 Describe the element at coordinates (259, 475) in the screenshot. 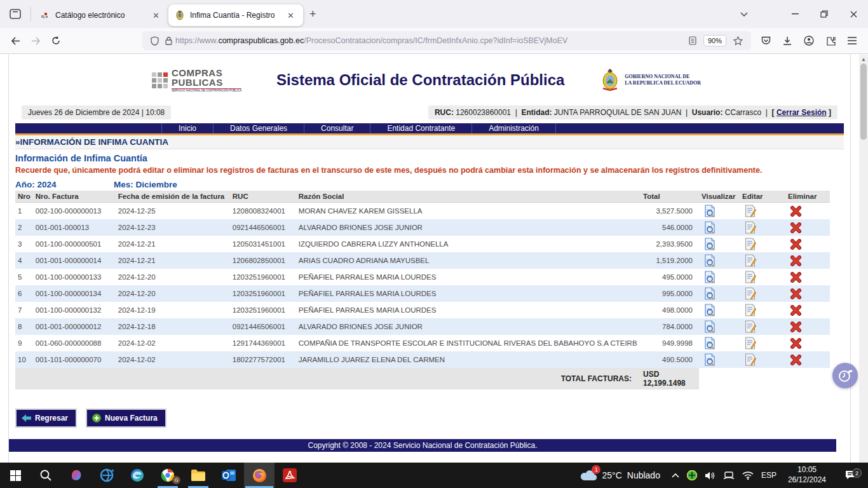

I see `firefox-icon` at that location.